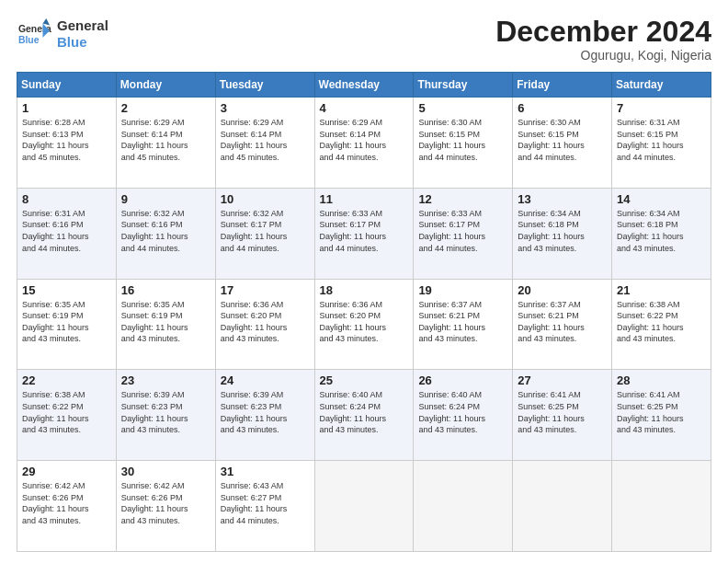 This screenshot has width=728, height=563. Describe the element at coordinates (364, 416) in the screenshot. I see `table-row: 25Sunrise: 6:40 AM Sunset: 6:24 PM Dayli…` at that location.